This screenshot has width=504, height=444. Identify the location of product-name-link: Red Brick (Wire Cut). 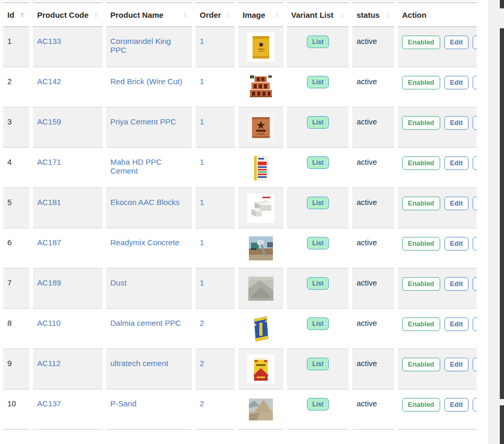
(146, 82).